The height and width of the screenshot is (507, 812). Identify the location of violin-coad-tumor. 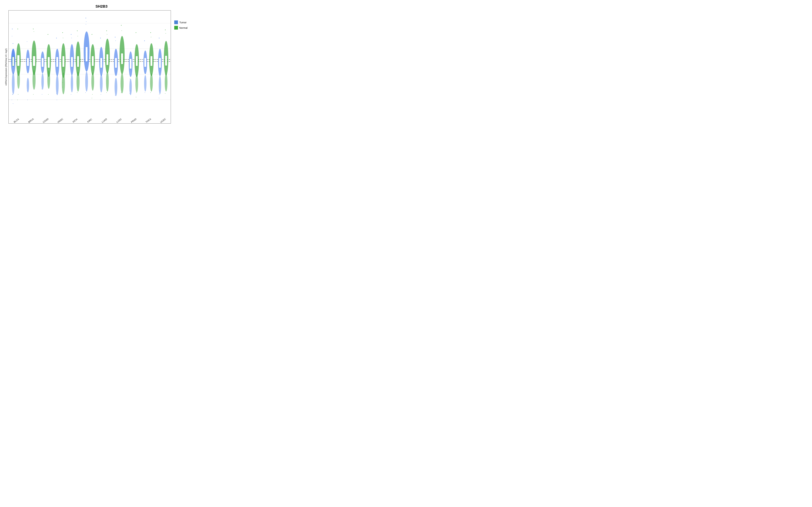
(43, 73).